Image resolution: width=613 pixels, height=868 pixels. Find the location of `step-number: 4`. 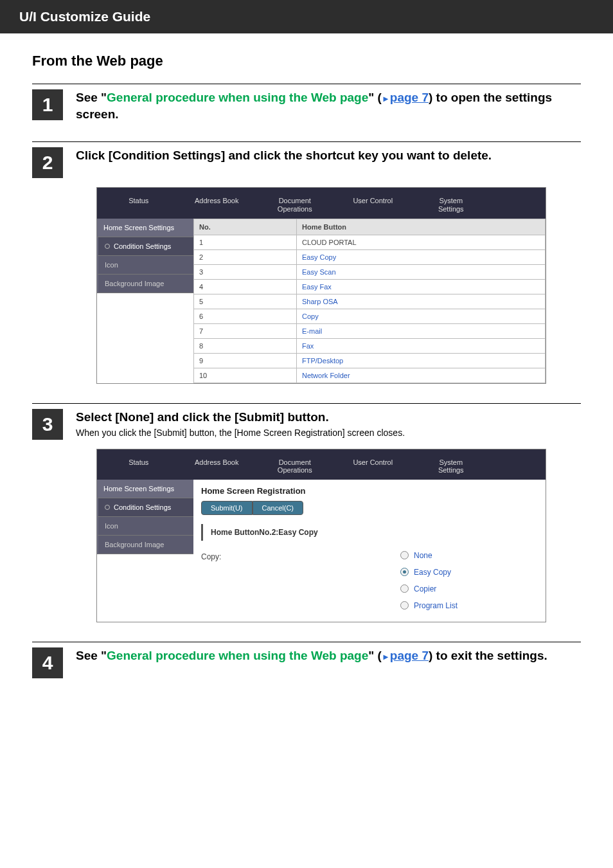

step-number: 4 is located at coordinates (48, 663).